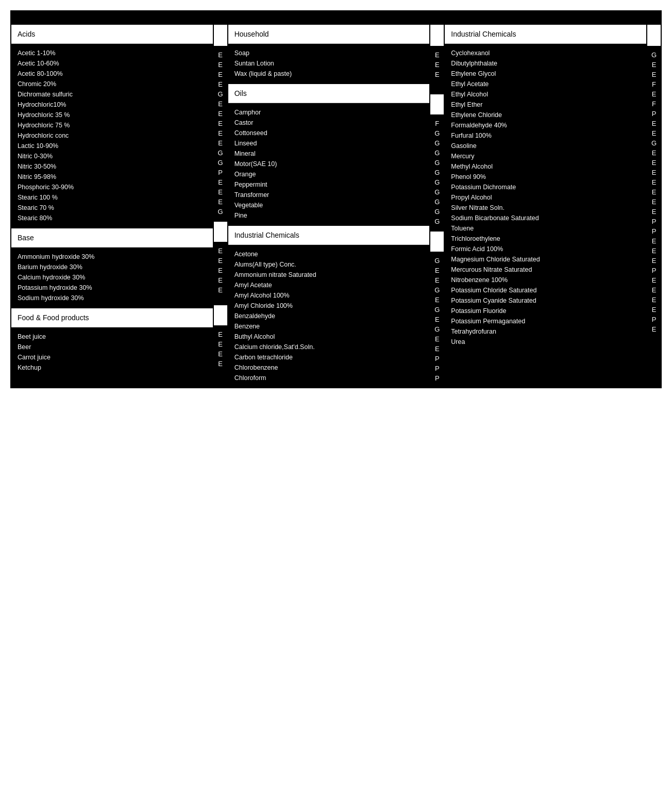 The image size is (672, 792). I want to click on body-col-3: Industrial ChemicalsCyclohexanolDibutylp…, so click(552, 206).